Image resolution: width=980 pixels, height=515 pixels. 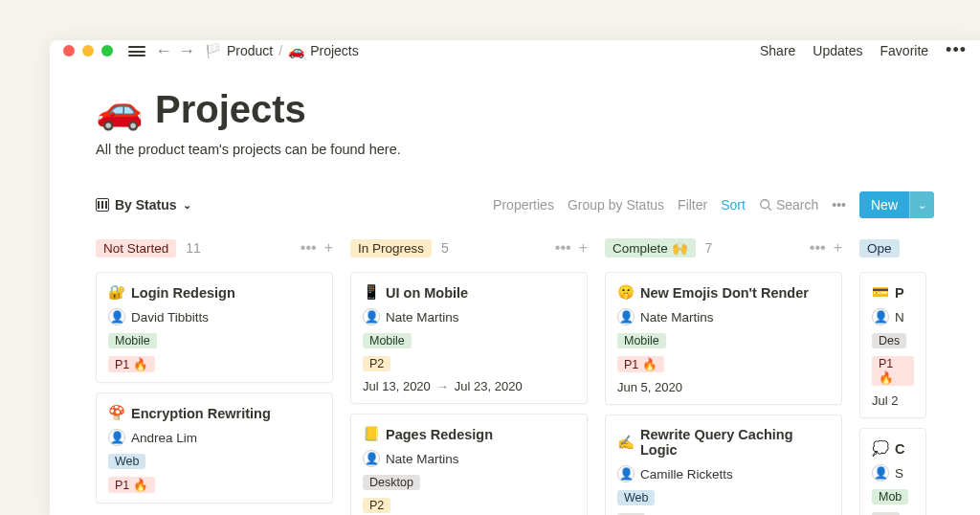 I want to click on view-selector: By Status ⌄, so click(x=144, y=205).